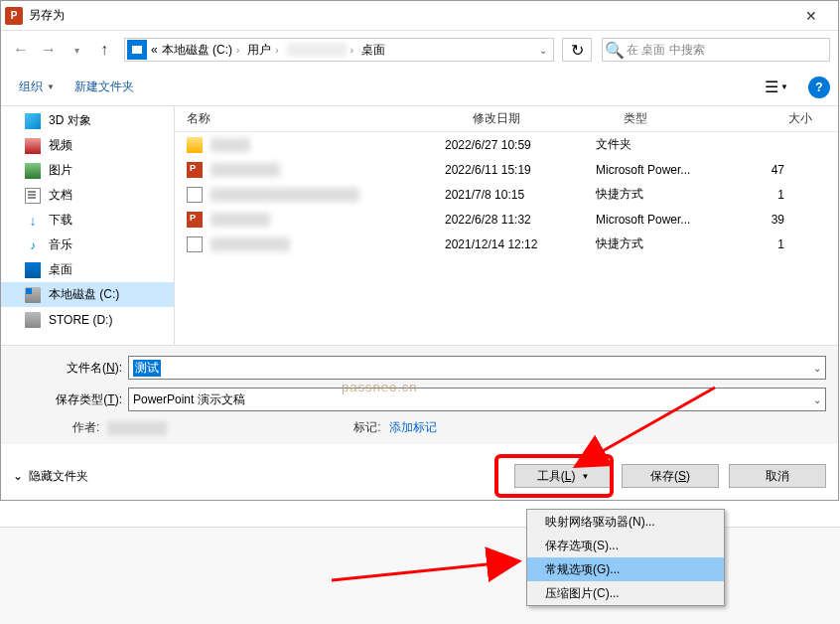 The height and width of the screenshot is (624, 840). What do you see at coordinates (49, 50) in the screenshot?
I see `forward-button: →` at bounding box center [49, 50].